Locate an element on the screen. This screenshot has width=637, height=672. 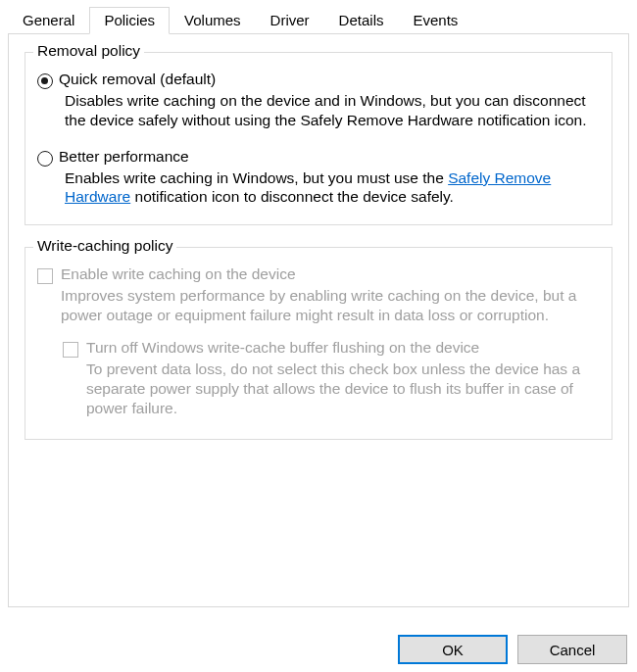
quick-removal-option: Quick removal (default) is located at coordinates (318, 80).